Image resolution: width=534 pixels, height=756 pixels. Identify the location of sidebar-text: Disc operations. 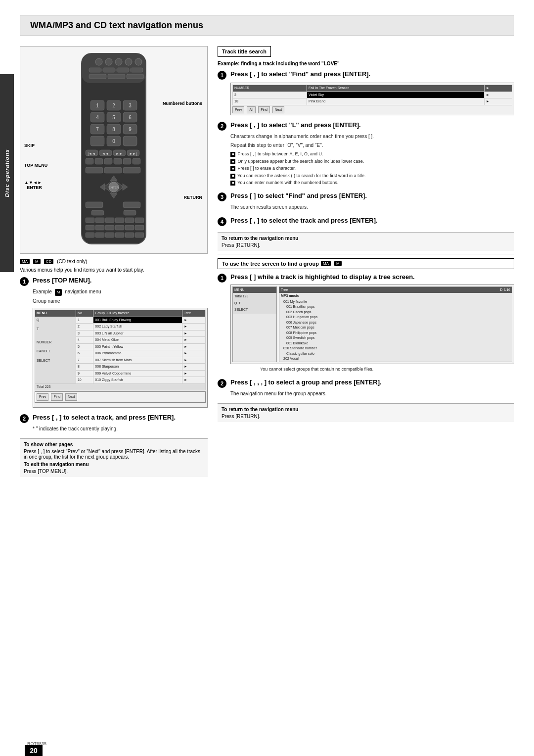
(7, 173).